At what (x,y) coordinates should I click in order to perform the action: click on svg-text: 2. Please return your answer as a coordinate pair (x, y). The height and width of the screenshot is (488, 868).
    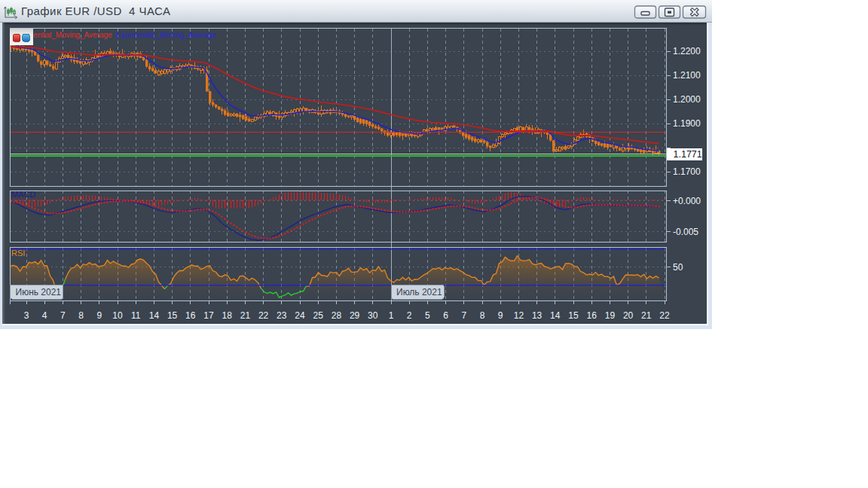
    Looking at the image, I should click on (410, 316).